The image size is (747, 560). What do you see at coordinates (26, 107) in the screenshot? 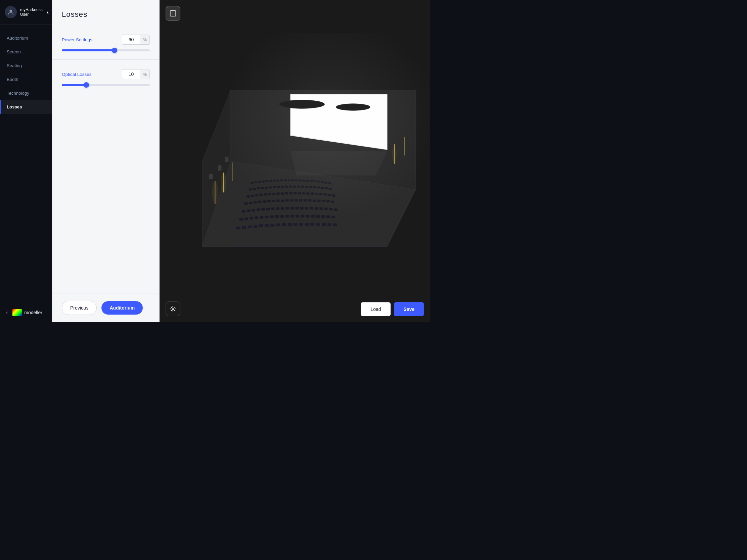
I see `sidebar-item-losses: Losses` at bounding box center [26, 107].